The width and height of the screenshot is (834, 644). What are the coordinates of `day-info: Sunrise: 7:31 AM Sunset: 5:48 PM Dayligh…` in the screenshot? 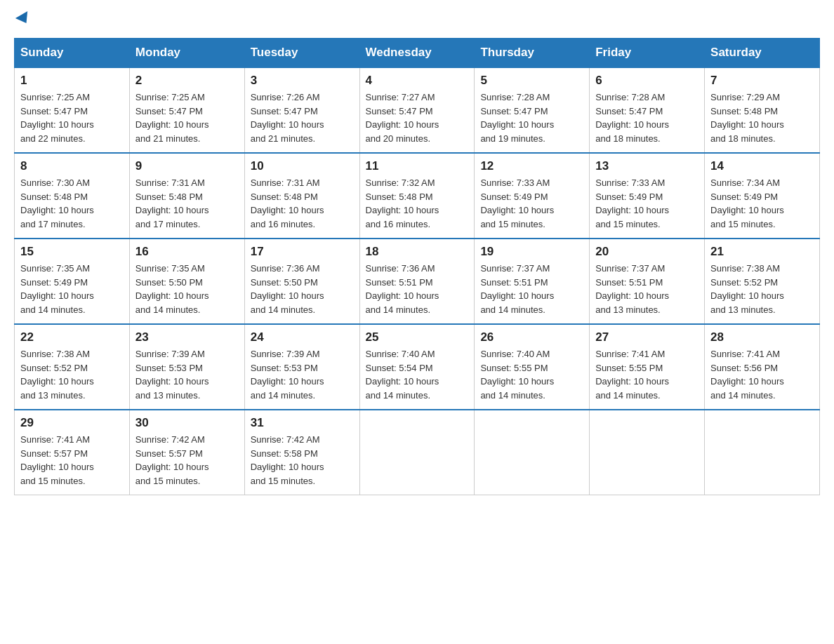 It's located at (302, 203).